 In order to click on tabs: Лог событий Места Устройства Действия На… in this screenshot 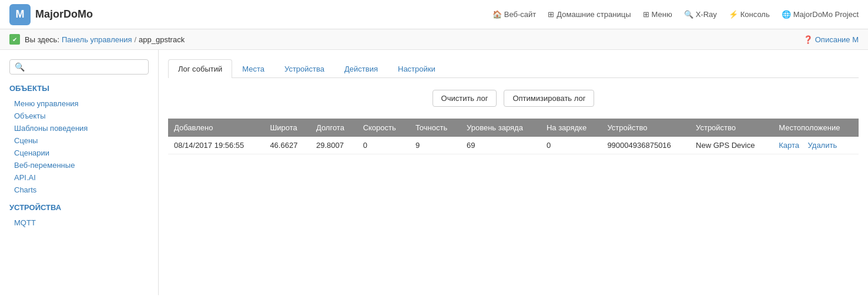, I will do `click(514, 69)`.